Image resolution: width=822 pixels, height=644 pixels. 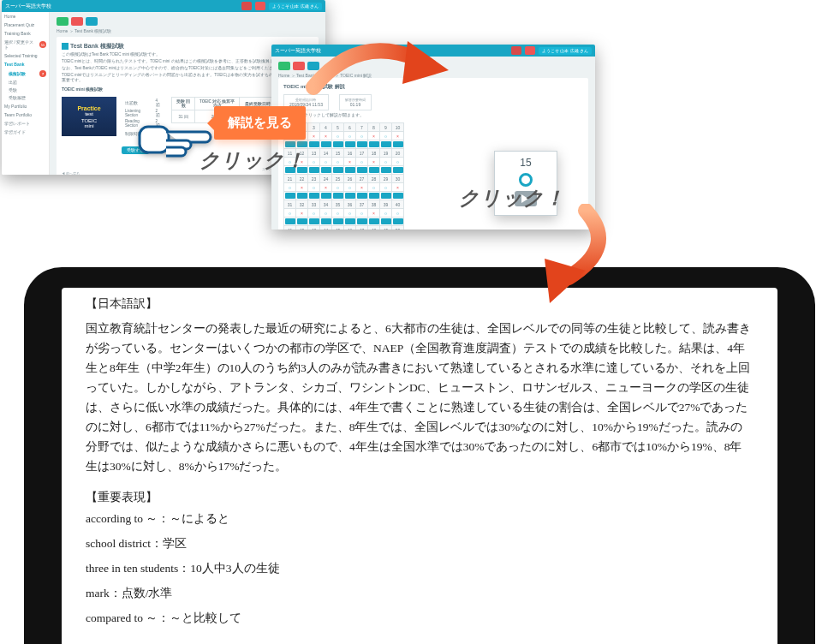 What do you see at coordinates (26, 64) in the screenshot?
I see `sidebar-item-test-bank: Test Bank` at bounding box center [26, 64].